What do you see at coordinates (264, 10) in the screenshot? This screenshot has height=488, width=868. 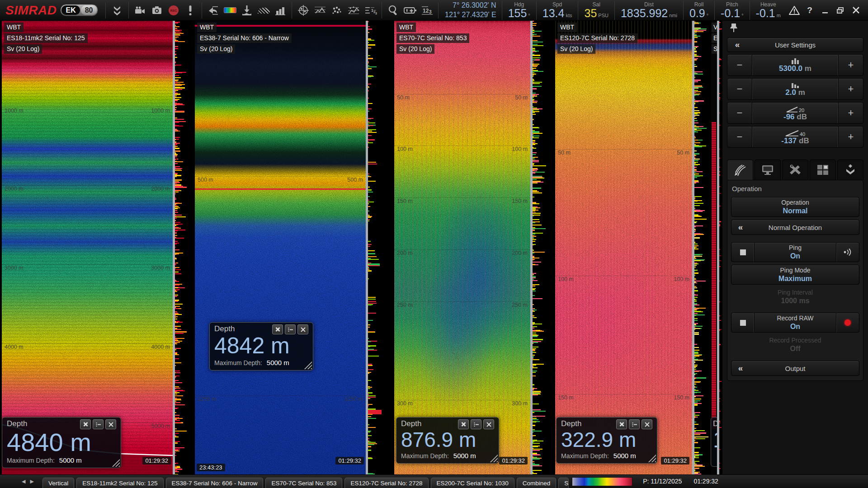 I see `bottom-hardness-icon` at bounding box center [264, 10].